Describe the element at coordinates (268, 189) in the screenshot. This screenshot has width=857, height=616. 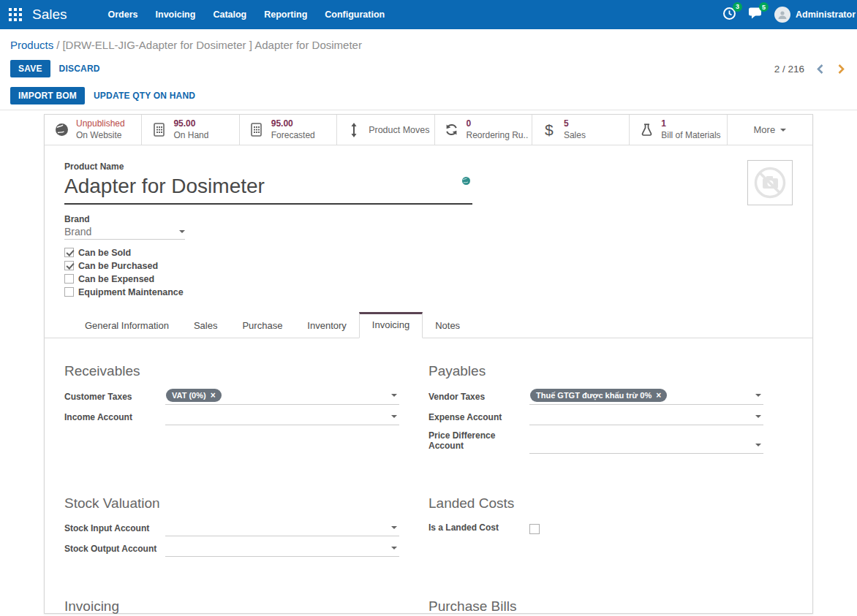
I see `product-name-field: Adapter for Dosimeter` at that location.